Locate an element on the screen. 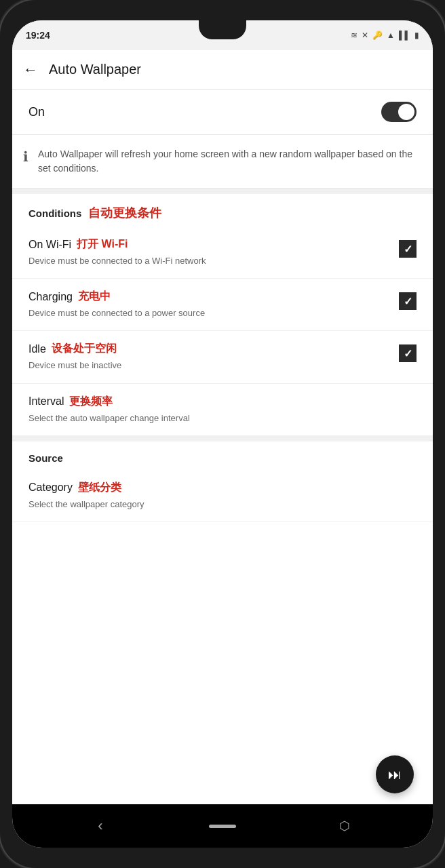  idle-checkbox is located at coordinates (408, 353).